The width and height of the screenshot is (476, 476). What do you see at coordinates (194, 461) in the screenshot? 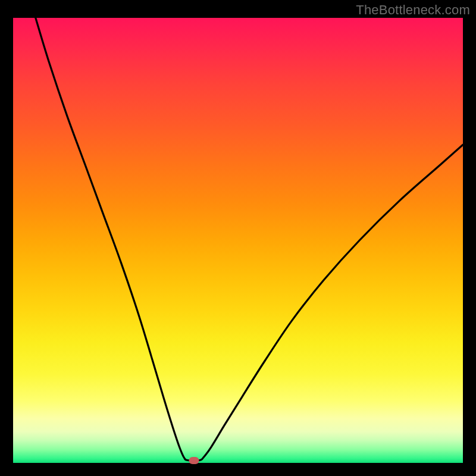
I see `optimal-point-marker` at bounding box center [194, 461].